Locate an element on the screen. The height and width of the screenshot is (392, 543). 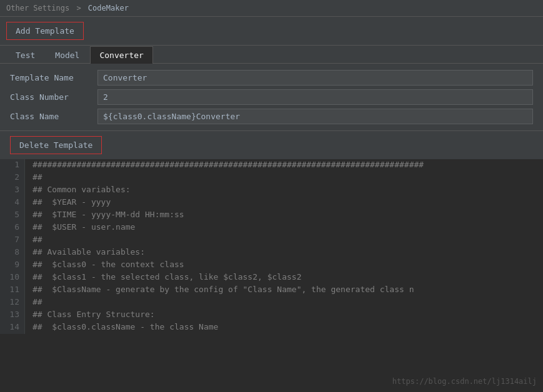
template-name-row: Template Name is located at coordinates (271, 77).